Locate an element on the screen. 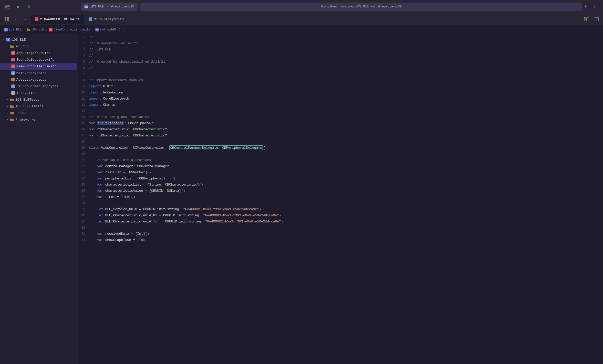  breadcrumb-file-label: ViewController.swift is located at coordinates (72, 30).